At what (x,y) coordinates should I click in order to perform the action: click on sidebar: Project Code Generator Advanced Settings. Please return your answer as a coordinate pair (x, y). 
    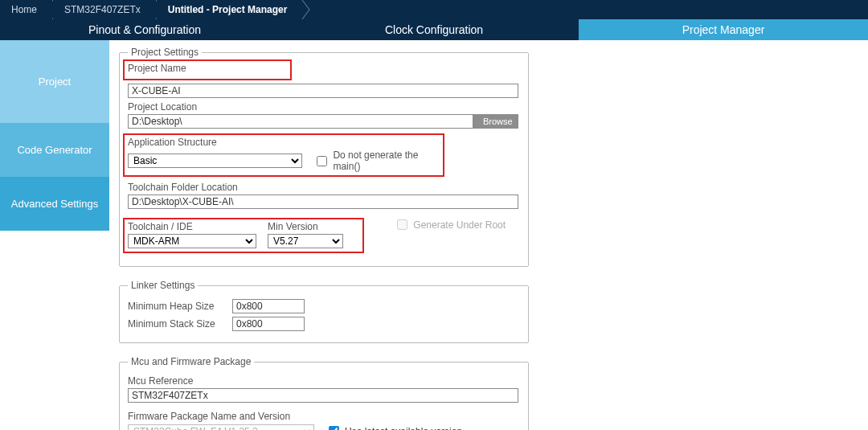
    Looking at the image, I should click on (55, 235).